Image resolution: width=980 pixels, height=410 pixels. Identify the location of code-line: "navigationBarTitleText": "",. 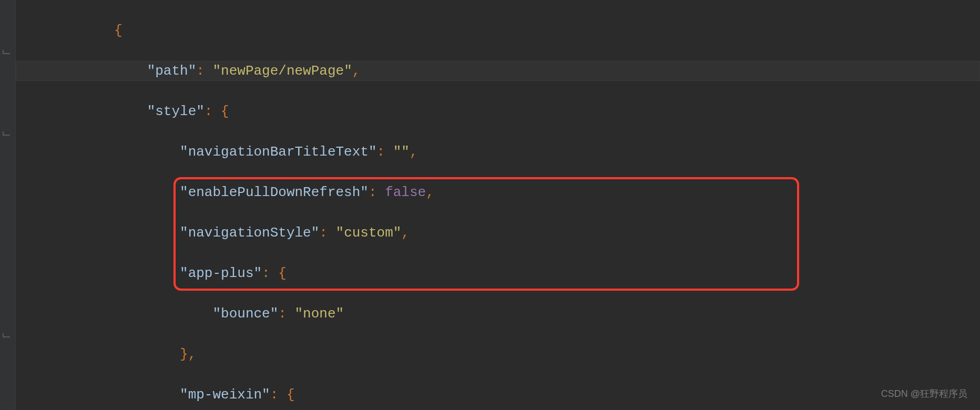
(498, 152).